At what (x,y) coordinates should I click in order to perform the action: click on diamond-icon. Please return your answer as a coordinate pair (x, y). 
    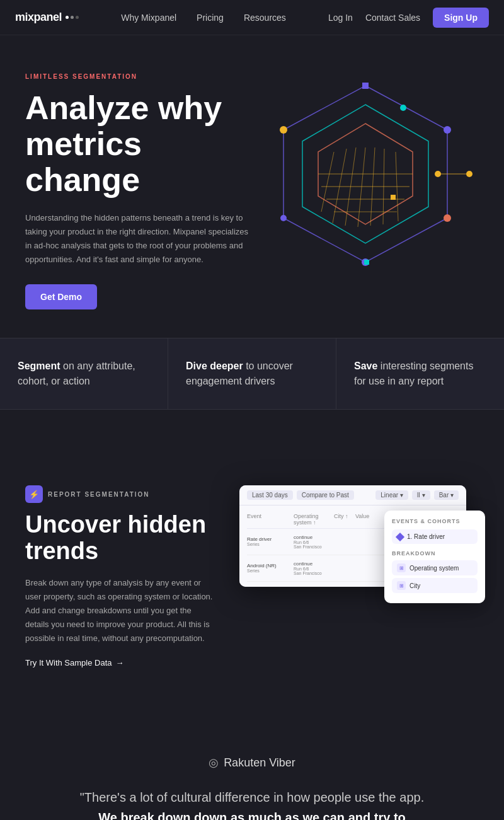
    Looking at the image, I should click on (400, 536).